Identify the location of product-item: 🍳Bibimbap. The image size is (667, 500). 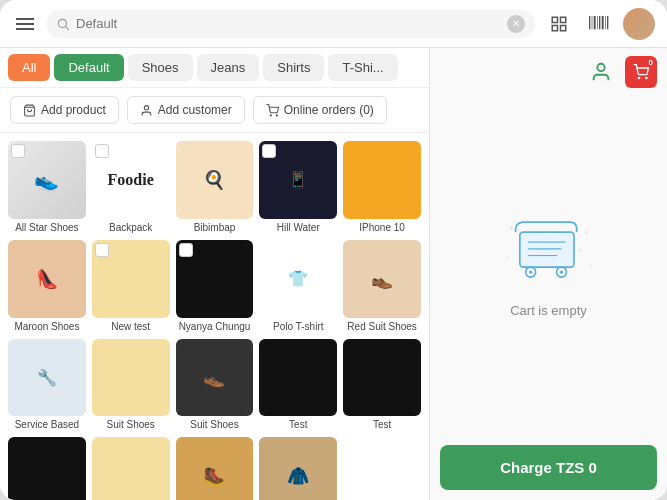
(215, 188).